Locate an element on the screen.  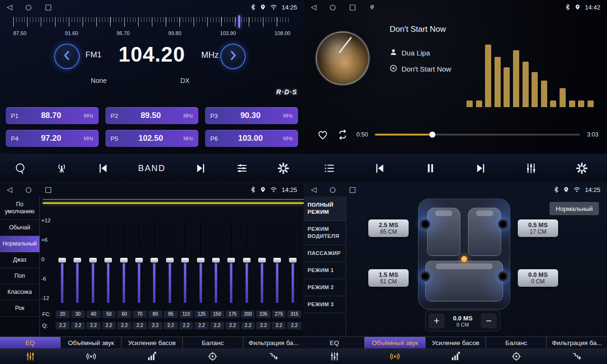
mode-menu-item: РЕЖИМ 2 is located at coordinates (325, 288).